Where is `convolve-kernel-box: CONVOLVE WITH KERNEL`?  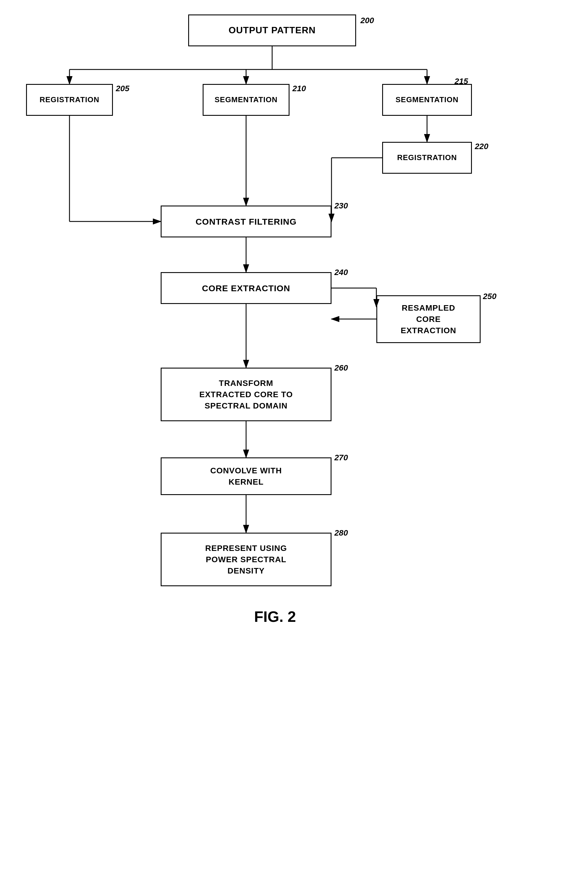
convolve-kernel-box: CONVOLVE WITH KERNEL is located at coordinates (246, 476).